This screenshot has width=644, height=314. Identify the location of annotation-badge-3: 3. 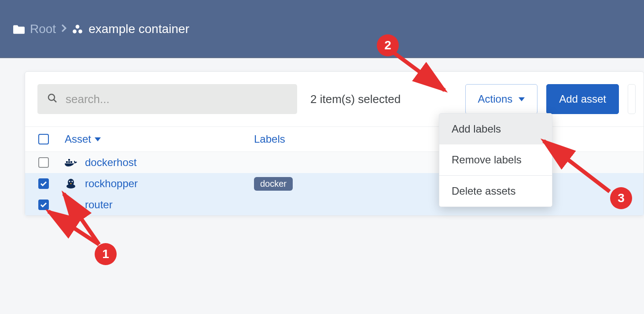
(621, 198).